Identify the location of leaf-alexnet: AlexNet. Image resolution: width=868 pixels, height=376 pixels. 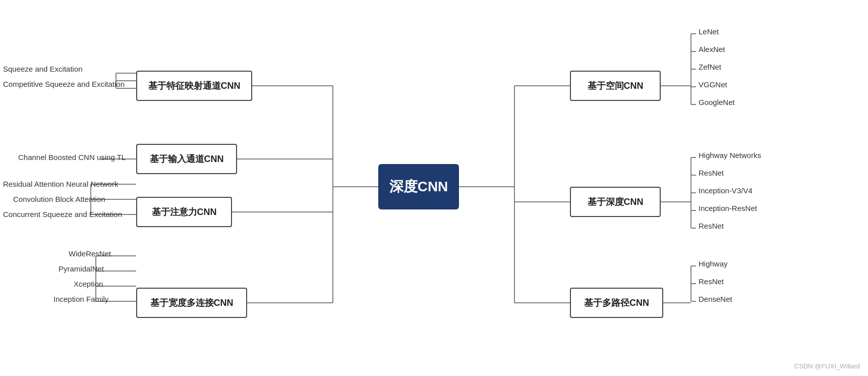
(712, 49).